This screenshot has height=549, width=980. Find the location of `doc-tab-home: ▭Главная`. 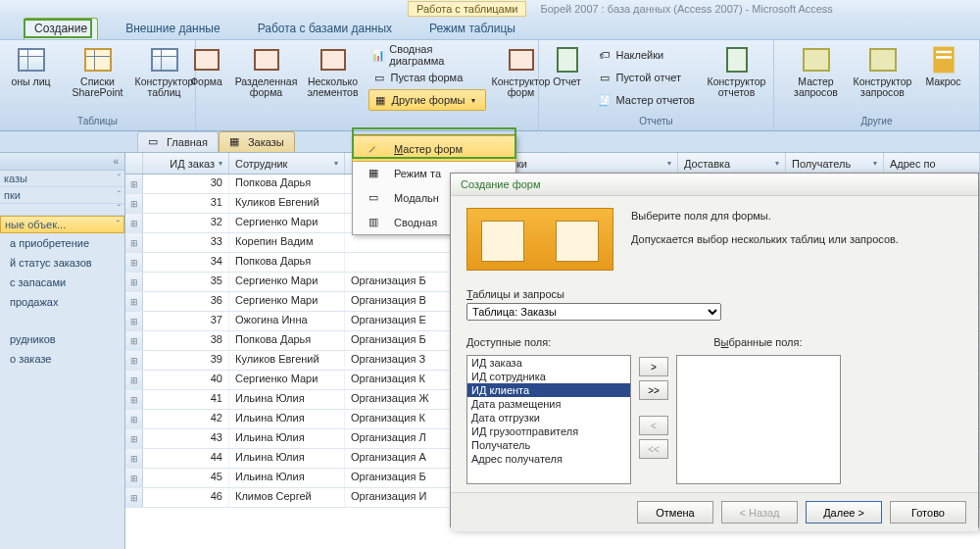

doc-tab-home: ▭Главная is located at coordinates (178, 141).